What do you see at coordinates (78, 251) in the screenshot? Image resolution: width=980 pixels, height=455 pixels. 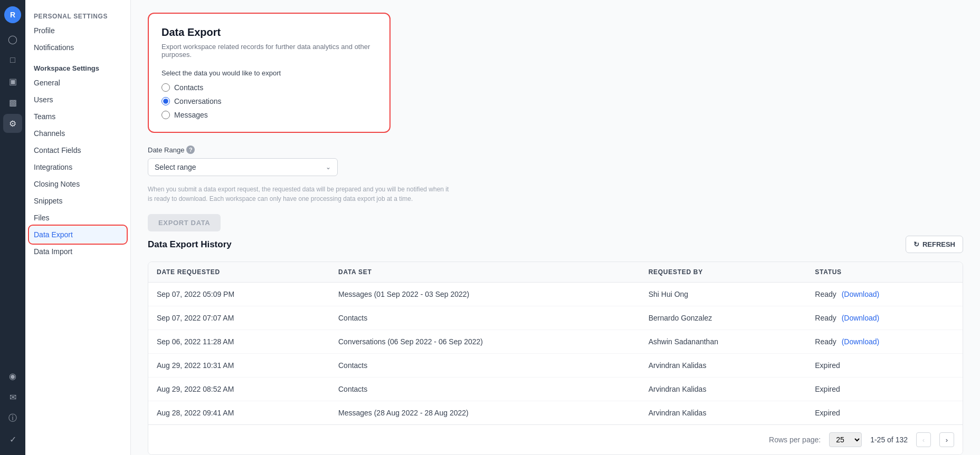 I see `sidebar-item-data-import: Data Import` at bounding box center [78, 251].